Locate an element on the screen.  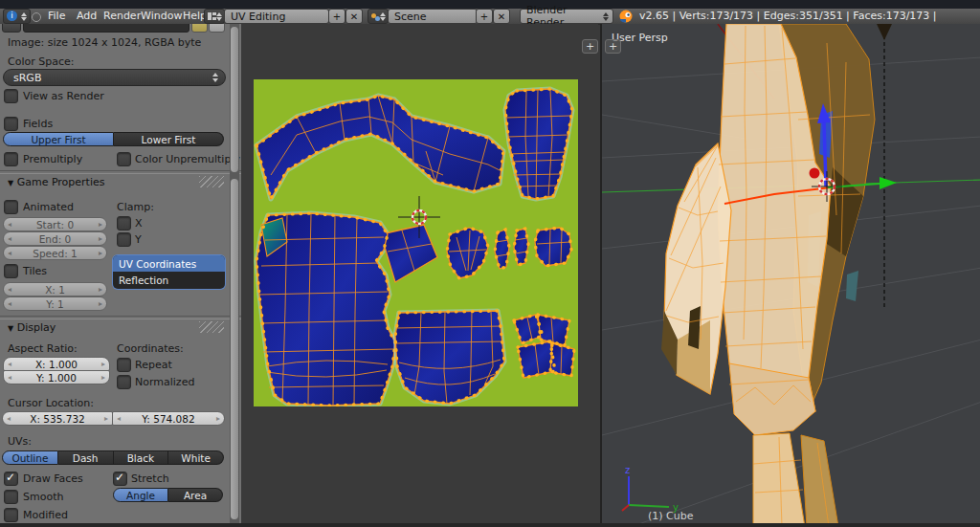
editor-type-info-button: i is located at coordinates (17, 16).